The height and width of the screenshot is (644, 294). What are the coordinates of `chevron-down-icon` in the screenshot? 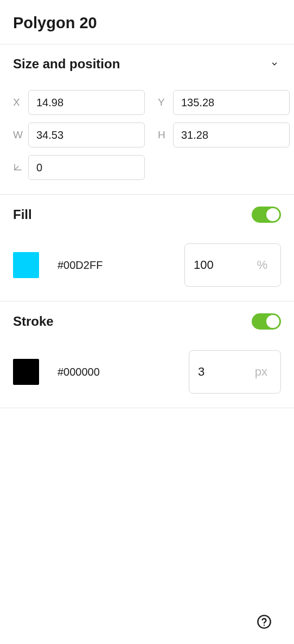 It's located at (274, 64).